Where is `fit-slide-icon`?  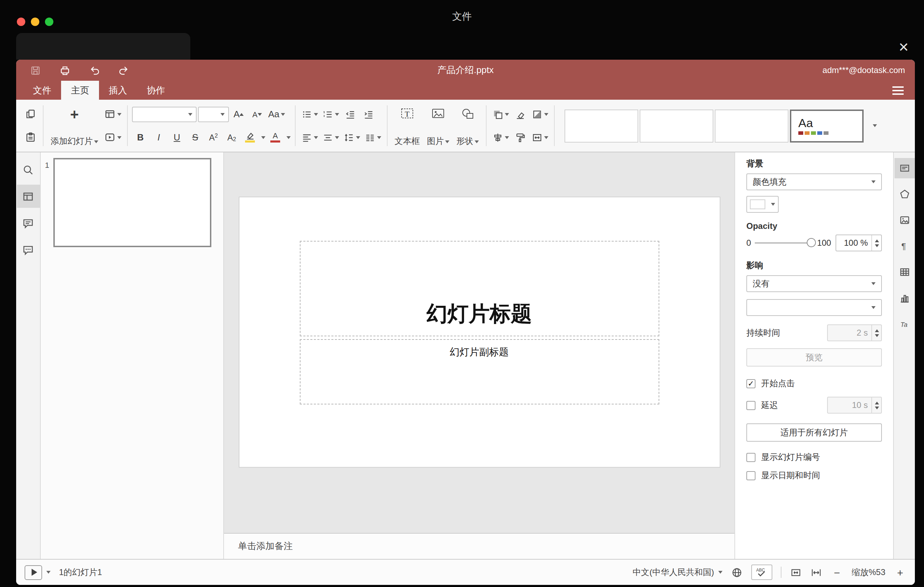 fit-slide-icon is located at coordinates (796, 572).